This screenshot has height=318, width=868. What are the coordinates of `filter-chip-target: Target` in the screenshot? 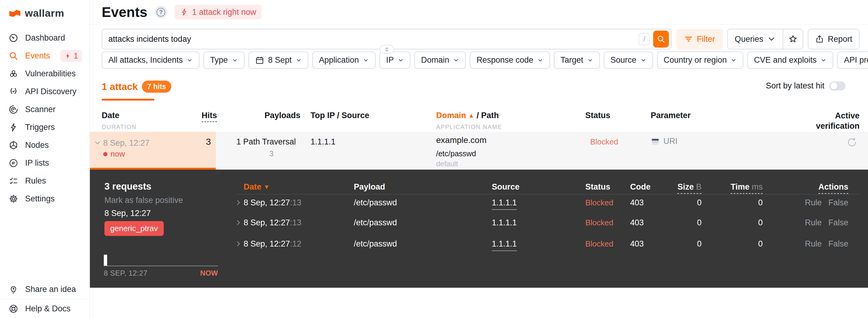 It's located at (577, 60).